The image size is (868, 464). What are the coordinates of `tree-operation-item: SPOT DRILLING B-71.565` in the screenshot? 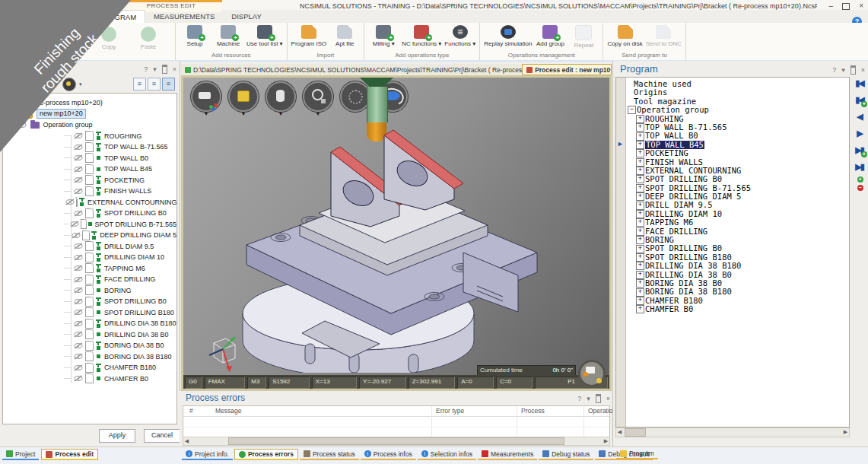 It's located at (90, 225).